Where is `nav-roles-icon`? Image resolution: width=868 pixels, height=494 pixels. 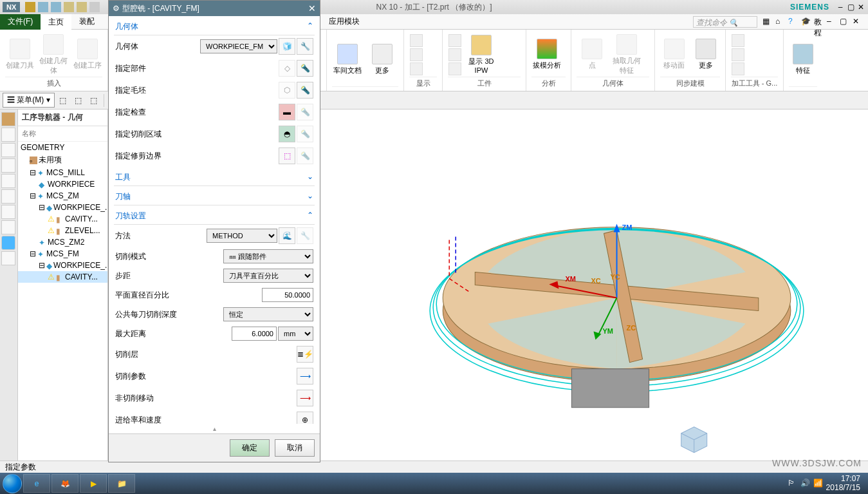
nav-roles-icon is located at coordinates (8, 196).